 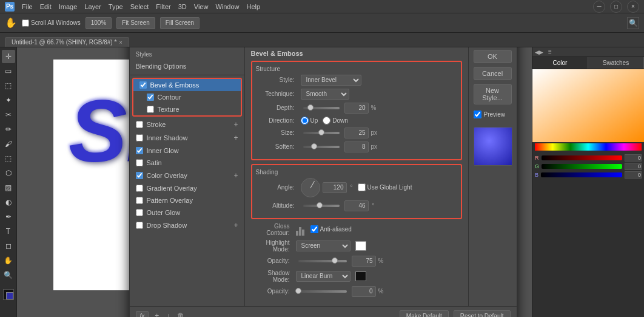 What do you see at coordinates (8, 295) in the screenshot?
I see `foreground-color` at bounding box center [8, 295].